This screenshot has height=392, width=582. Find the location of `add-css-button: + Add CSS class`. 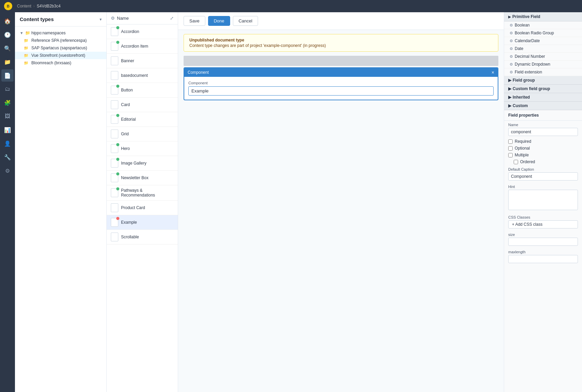

add-css-button: + Add CSS class is located at coordinates (543, 224).